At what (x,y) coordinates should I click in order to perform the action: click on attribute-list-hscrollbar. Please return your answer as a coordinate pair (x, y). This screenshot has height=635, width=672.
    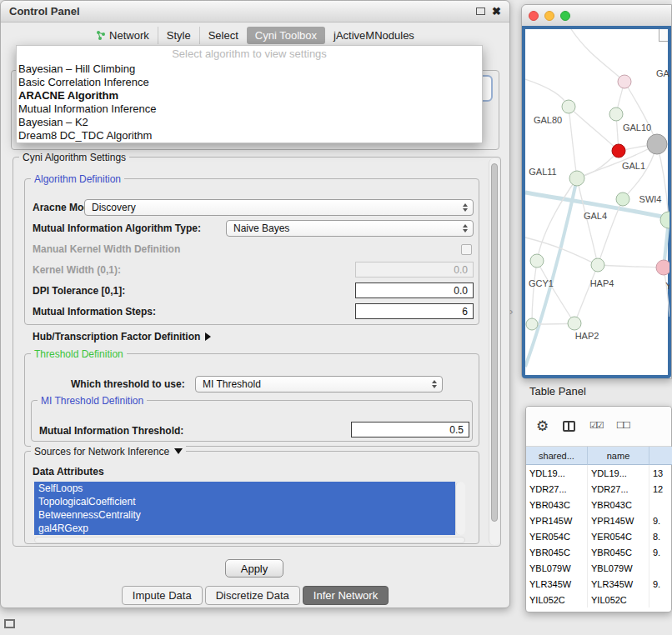
    Looking at the image, I should click on (250, 540).